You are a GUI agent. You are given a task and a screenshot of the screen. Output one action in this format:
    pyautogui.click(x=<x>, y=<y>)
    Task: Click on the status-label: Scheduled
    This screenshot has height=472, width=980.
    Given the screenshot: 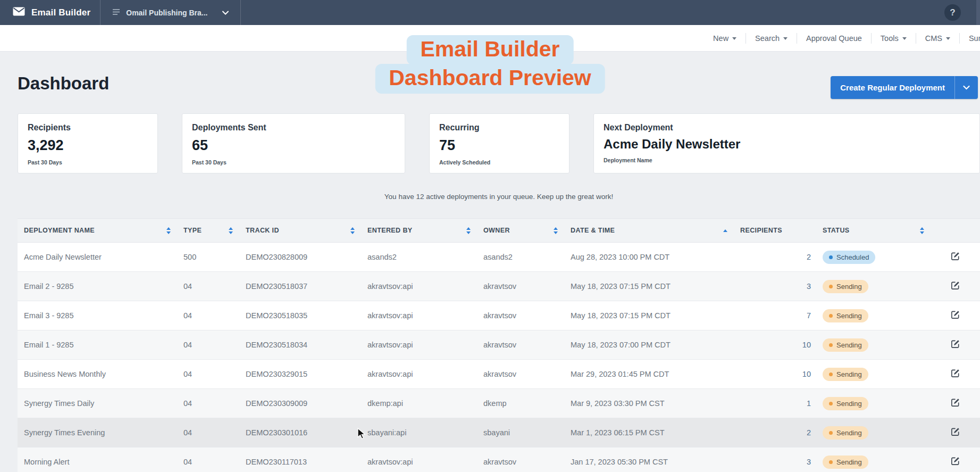 What is the action you would take?
    pyautogui.click(x=853, y=258)
    